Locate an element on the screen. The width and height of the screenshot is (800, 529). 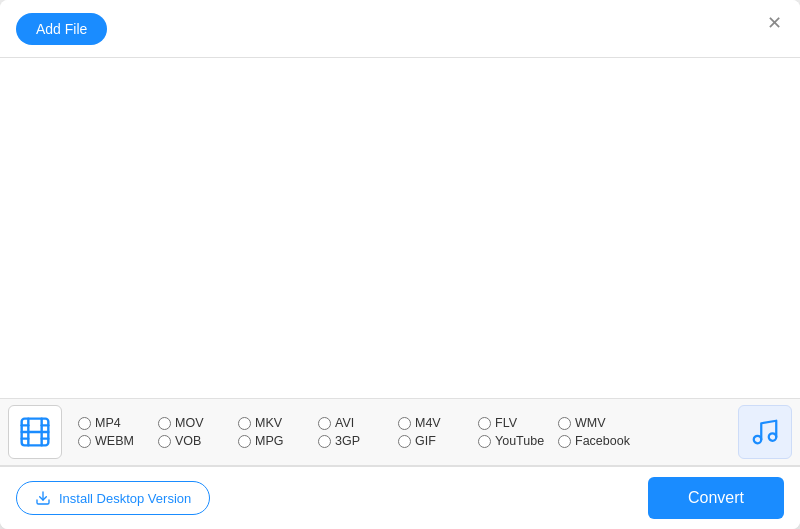
format-option-mkv: MKV is located at coordinates (274, 423).